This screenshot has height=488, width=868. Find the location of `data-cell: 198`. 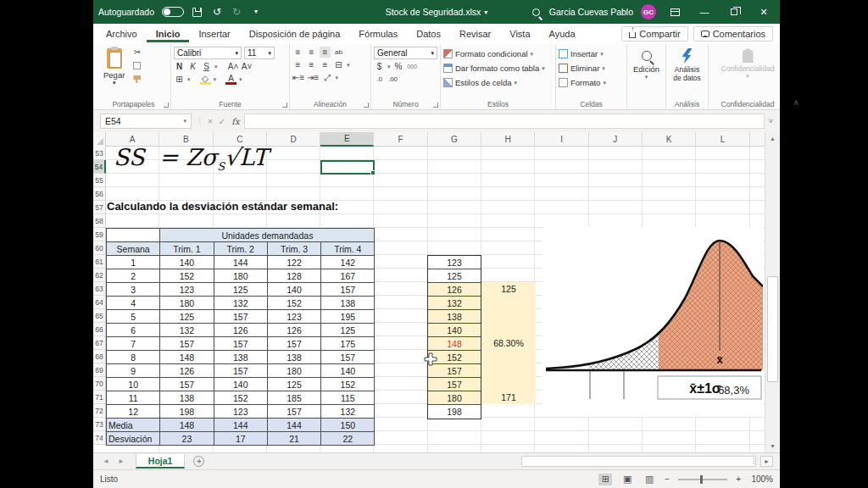

data-cell: 198 is located at coordinates (186, 412).